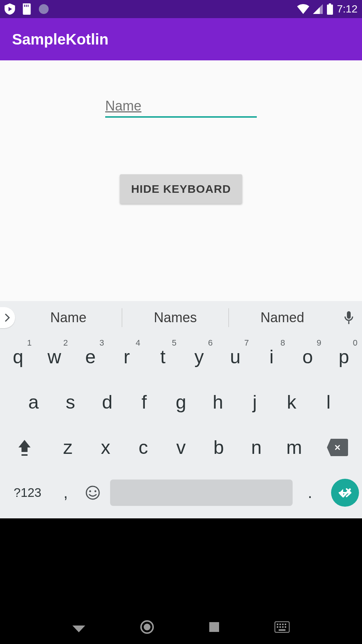 The width and height of the screenshot is (362, 644). Describe the element at coordinates (310, 493) in the screenshot. I see `period-key: .` at that location.